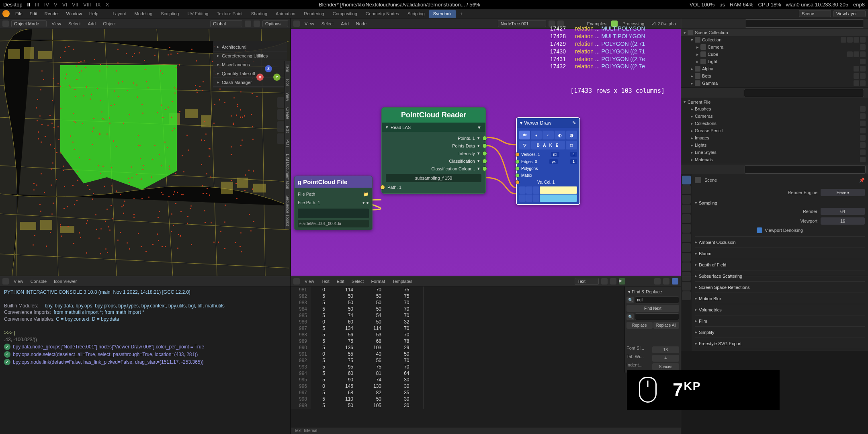 Image resolution: width=868 pixels, height=434 pixels. What do you see at coordinates (805, 170) in the screenshot?
I see `props-search` at bounding box center [805, 170].